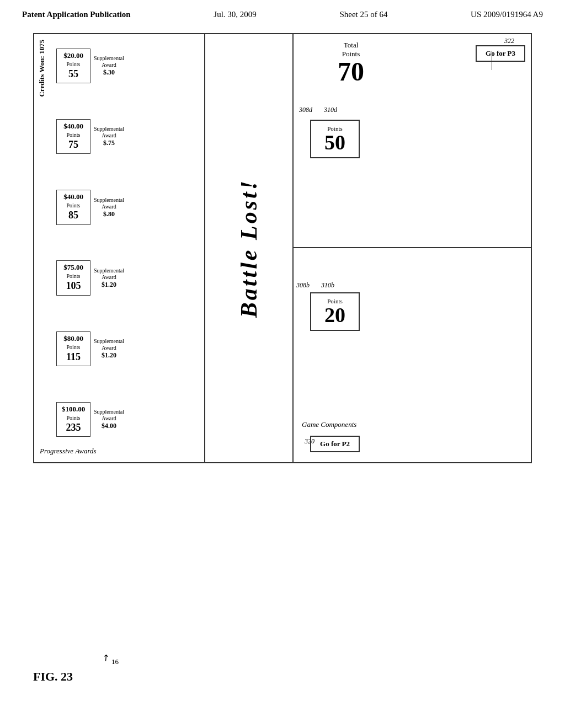 The image size is (565, 728). I want to click on pts-val-3: 85, so click(73, 215).